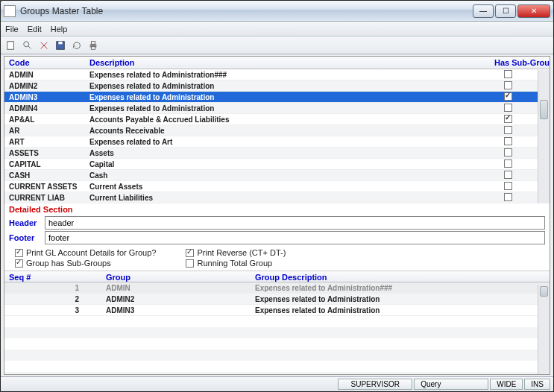 The image size is (554, 392). Describe the element at coordinates (60, 45) in the screenshot. I see `tool-save-icon` at that location.